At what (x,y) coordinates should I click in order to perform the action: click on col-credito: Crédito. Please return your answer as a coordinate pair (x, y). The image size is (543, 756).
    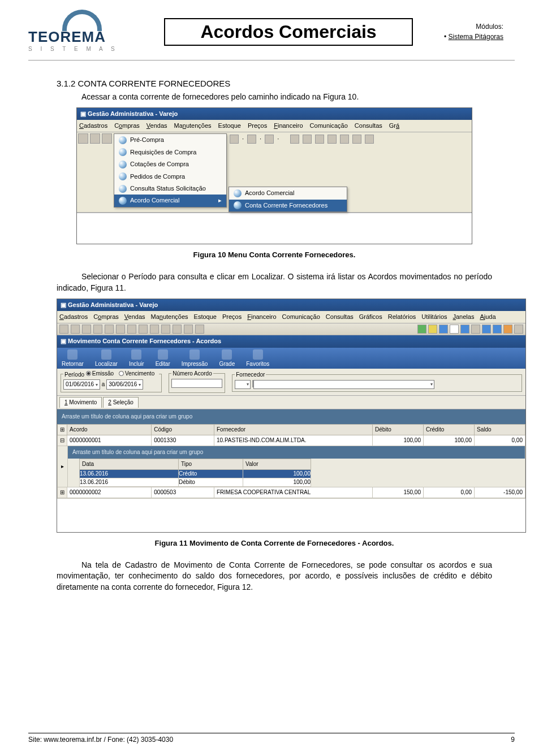
    Looking at the image, I should click on (449, 430).